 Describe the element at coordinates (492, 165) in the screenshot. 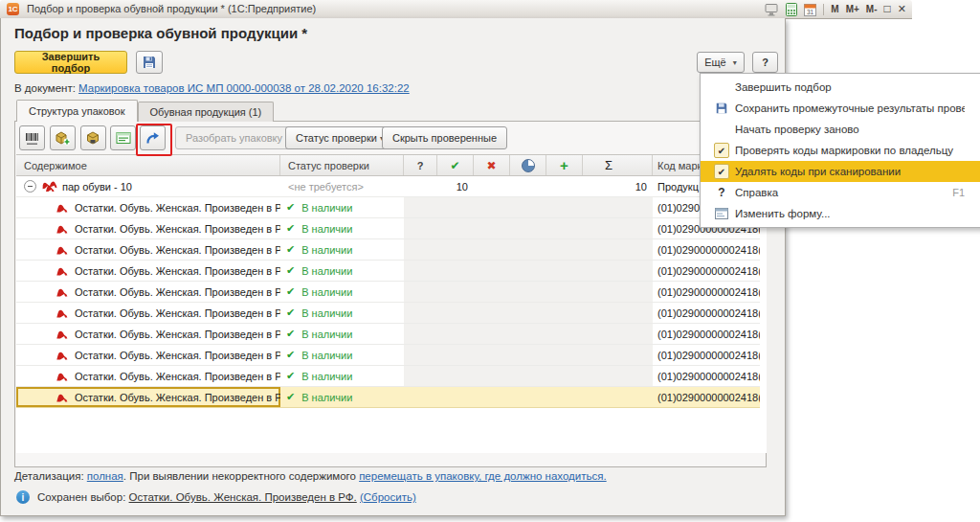

I see `column-header-missing: ✖` at that location.